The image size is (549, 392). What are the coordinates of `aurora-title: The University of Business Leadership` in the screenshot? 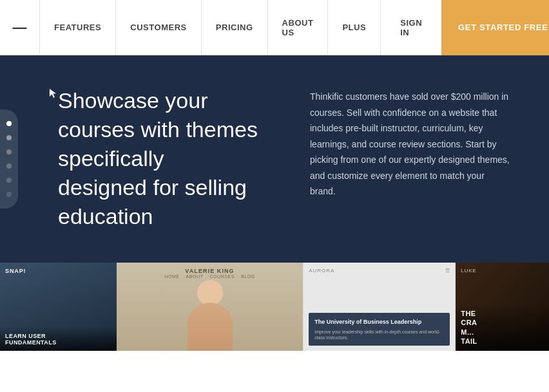 It's located at (379, 322).